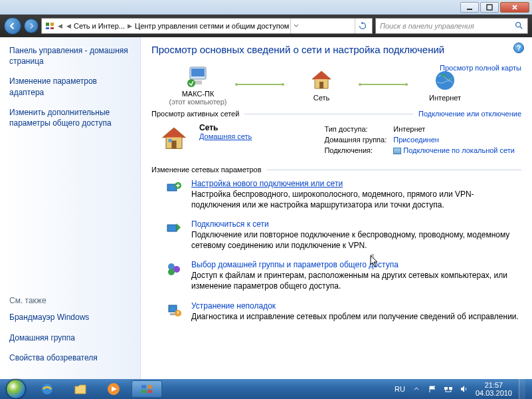 This screenshot has height=399, width=532. I want to click on system-tray: RU 21:57 04.03.2010, so click(462, 389).